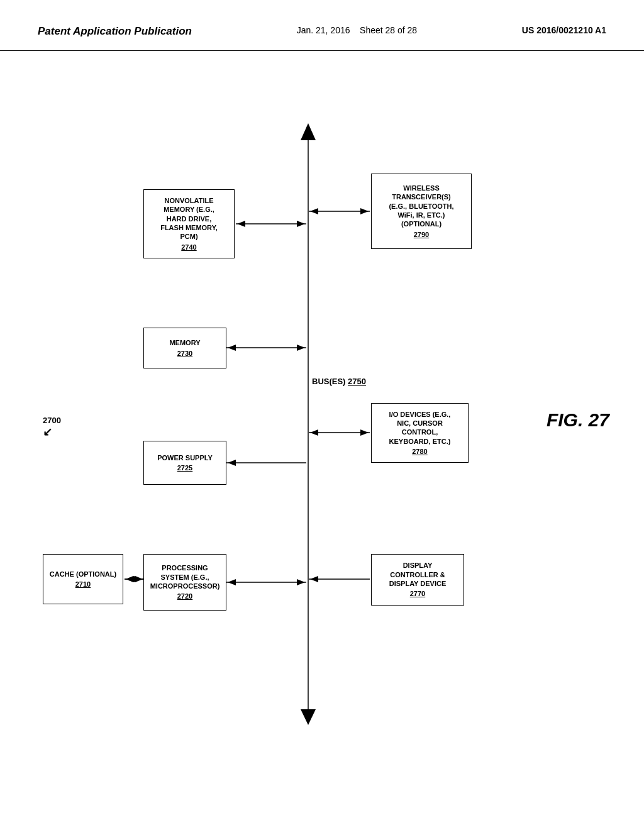 The height and width of the screenshot is (830, 644). What do you see at coordinates (83, 579) in the screenshot?
I see `cache-box: CACHE (OPTIONAL) 2710` at bounding box center [83, 579].